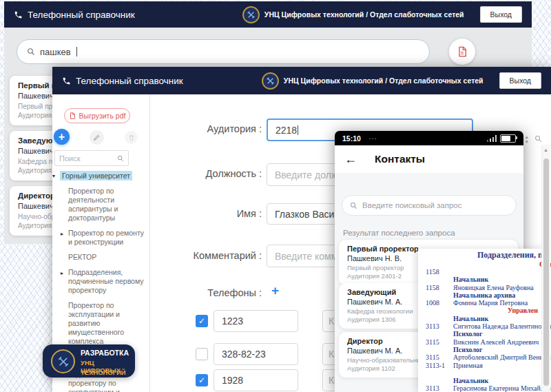 The image size is (551, 392). I want to click on table-row: 3113-1Приемная, so click(485, 365).